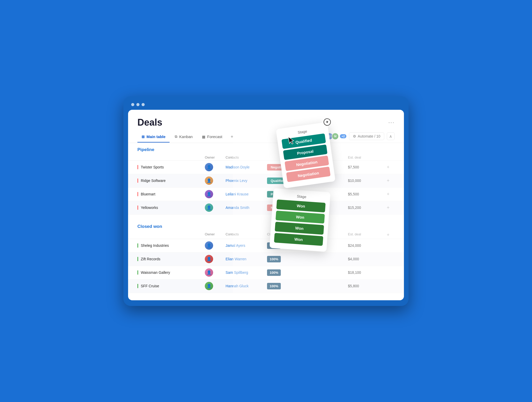 This screenshot has height=402, width=532. What do you see at coordinates (212, 138) in the screenshot?
I see `tab-forecast: ▦ Forecast` at bounding box center [212, 138].